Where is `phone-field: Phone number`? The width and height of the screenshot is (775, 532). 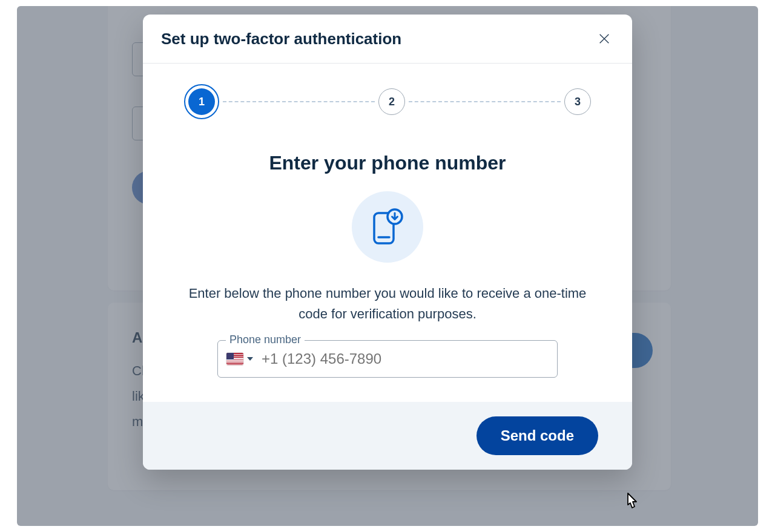 phone-field: Phone number is located at coordinates (388, 359).